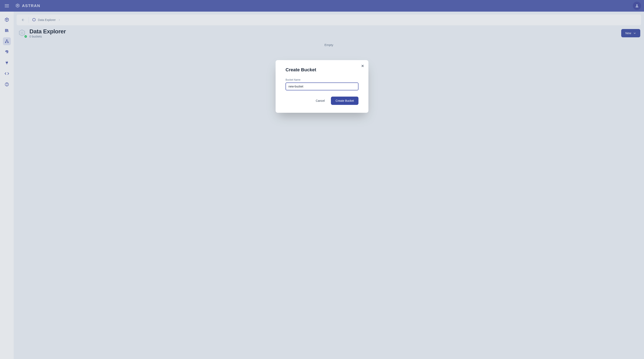  Describe the element at coordinates (320, 101) in the screenshot. I see `cancel-button: Cancel` at that location.